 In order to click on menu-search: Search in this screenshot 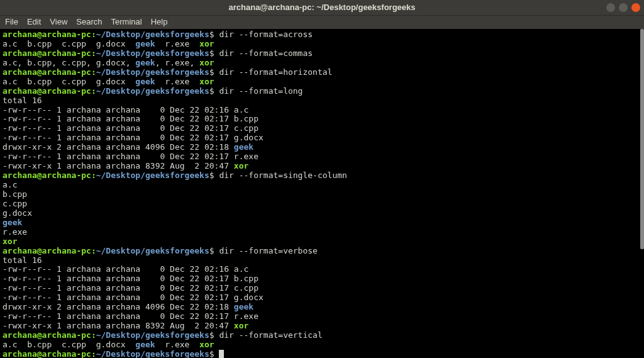, I will do `click(89, 23)`.